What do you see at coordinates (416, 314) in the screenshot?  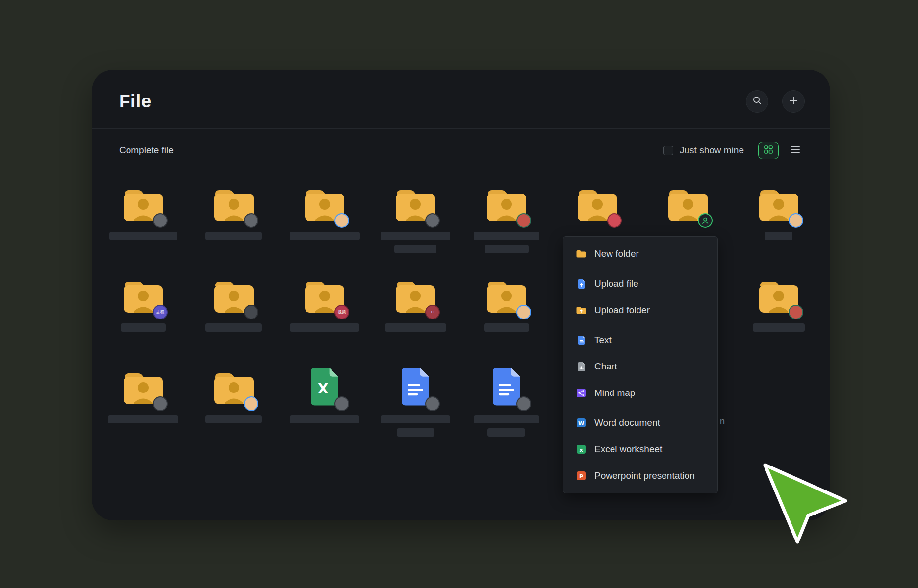 I see `file-item: LI` at bounding box center [416, 314].